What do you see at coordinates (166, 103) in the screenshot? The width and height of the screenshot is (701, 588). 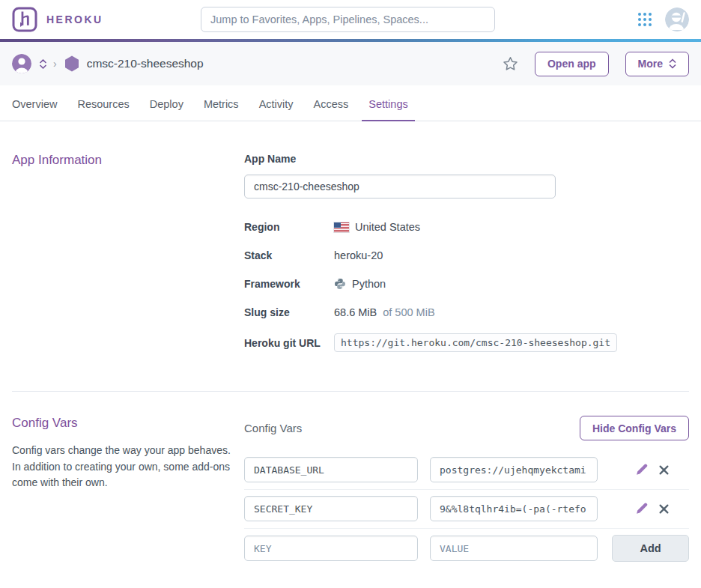 I see `tab-deploy: Deploy` at bounding box center [166, 103].